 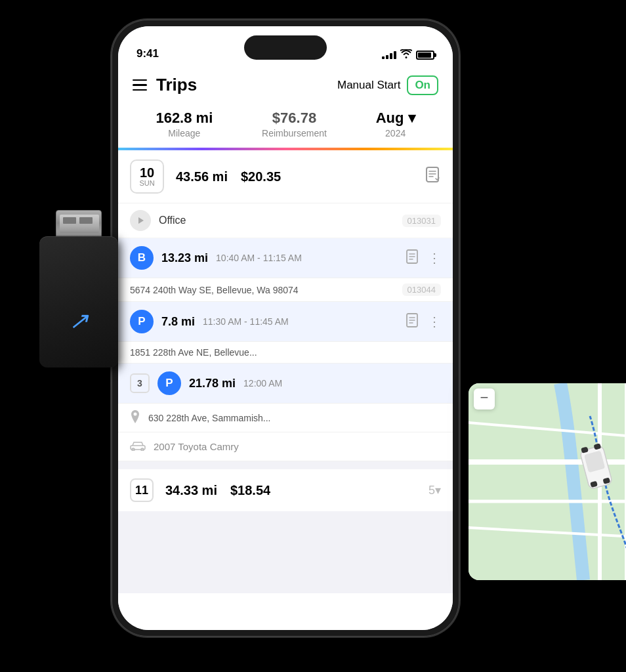 I want to click on more-options-icon: ⋮, so click(x=434, y=258).